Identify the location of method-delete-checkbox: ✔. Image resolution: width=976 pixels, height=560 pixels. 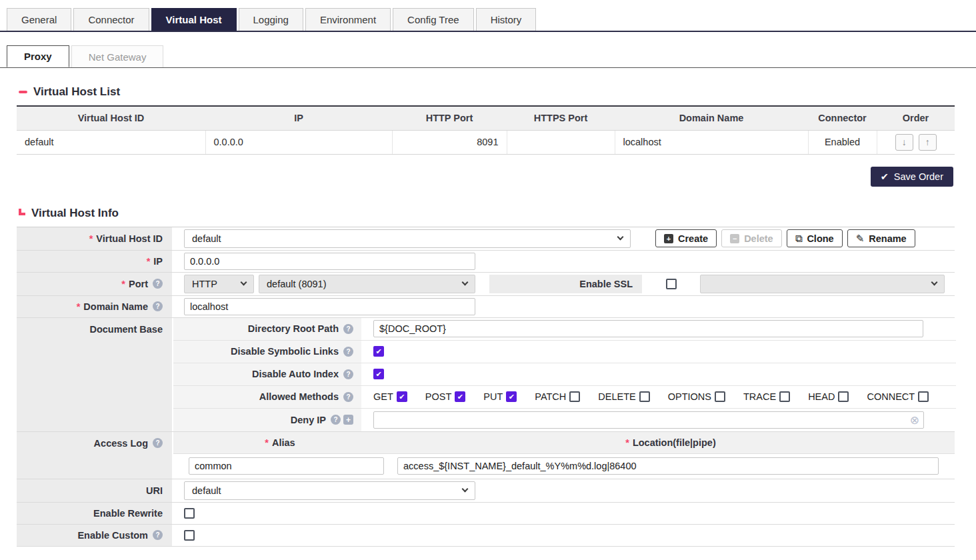
(645, 397).